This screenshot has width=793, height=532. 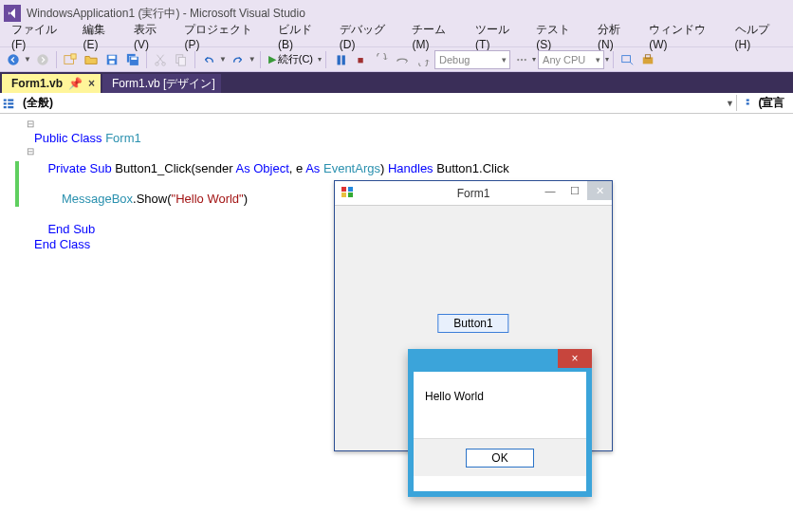 I want to click on member-icon, so click(x=751, y=103).